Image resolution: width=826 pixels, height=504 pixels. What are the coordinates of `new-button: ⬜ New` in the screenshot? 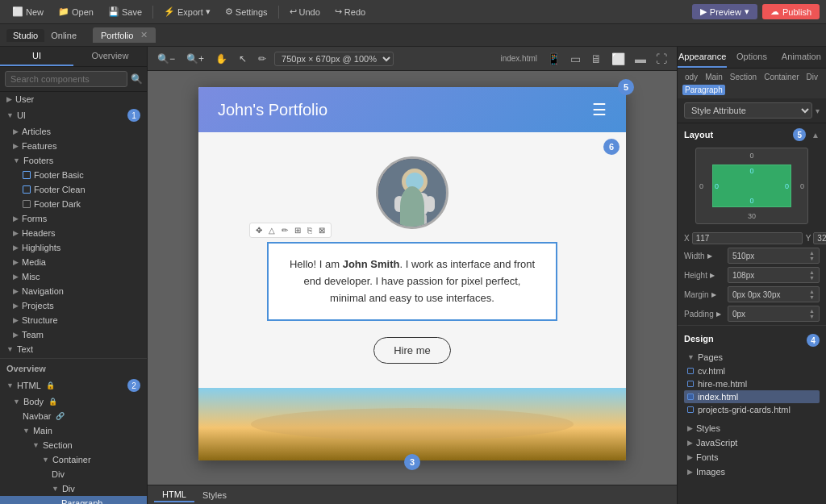 It's located at (27, 11).